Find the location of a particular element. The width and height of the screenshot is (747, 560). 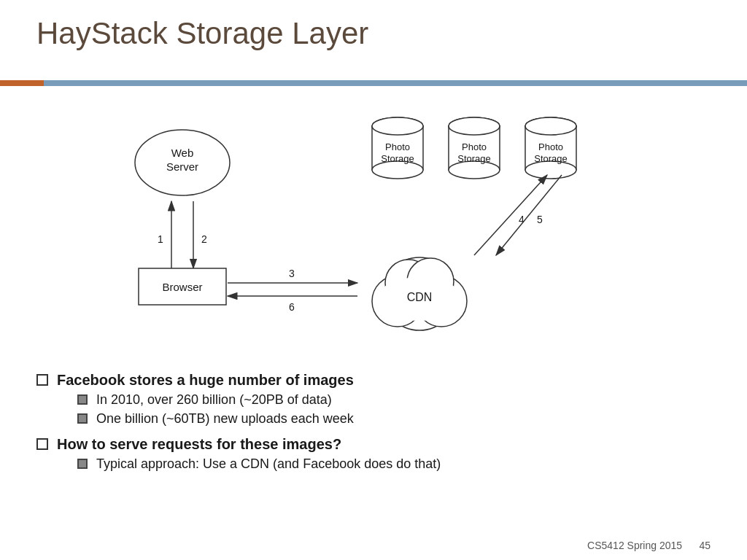

svg-text: 1 is located at coordinates (160, 239).